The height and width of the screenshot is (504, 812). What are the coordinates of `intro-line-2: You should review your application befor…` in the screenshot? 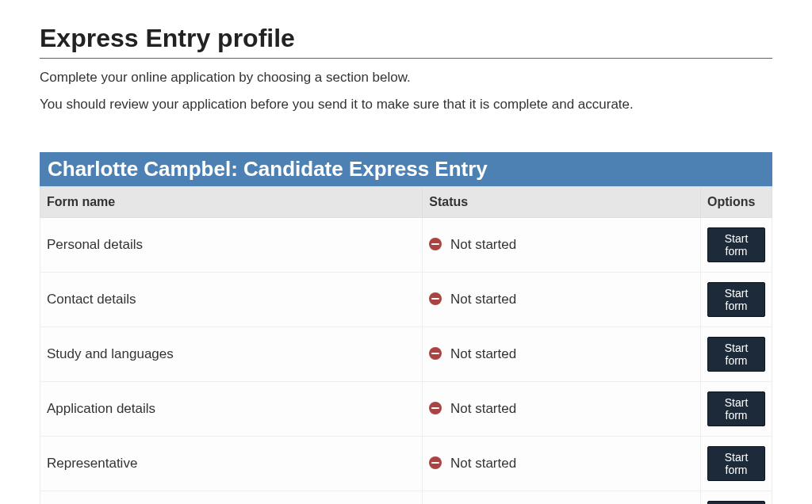 It's located at (406, 105).